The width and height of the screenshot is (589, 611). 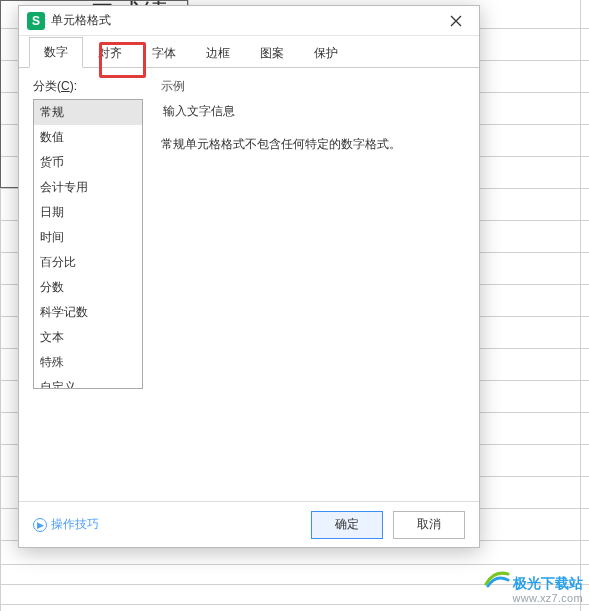 I want to click on play-icon: ▶, so click(x=40, y=525).